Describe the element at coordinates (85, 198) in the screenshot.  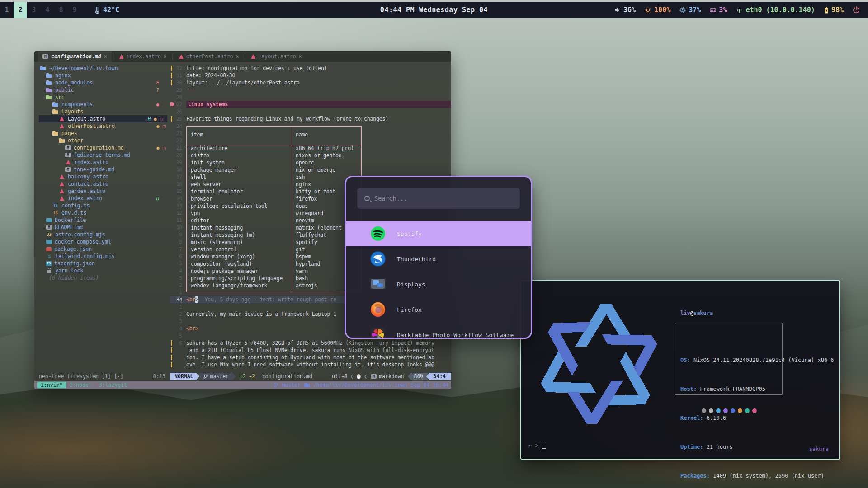
I see `file-name: index.astro` at that location.